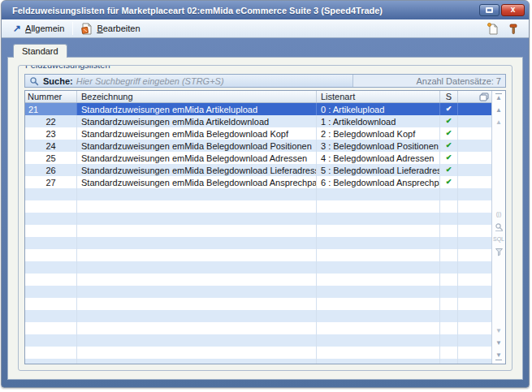  Describe the element at coordinates (197, 122) in the screenshot. I see `cell-bezeichnung: Standardzuweisungen emMida Artikeldownlo…` at that location.